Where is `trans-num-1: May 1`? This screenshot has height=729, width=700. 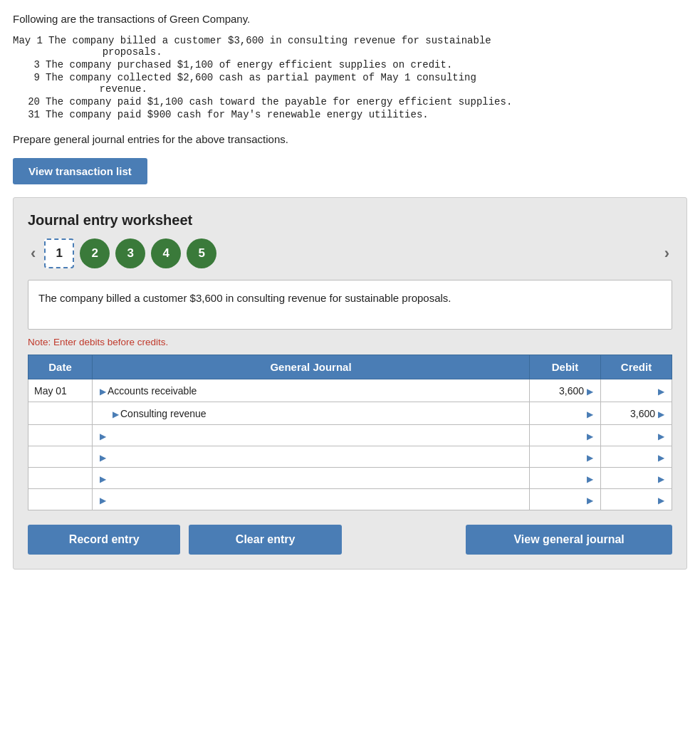
trans-num-1: May 1 is located at coordinates (31, 46).